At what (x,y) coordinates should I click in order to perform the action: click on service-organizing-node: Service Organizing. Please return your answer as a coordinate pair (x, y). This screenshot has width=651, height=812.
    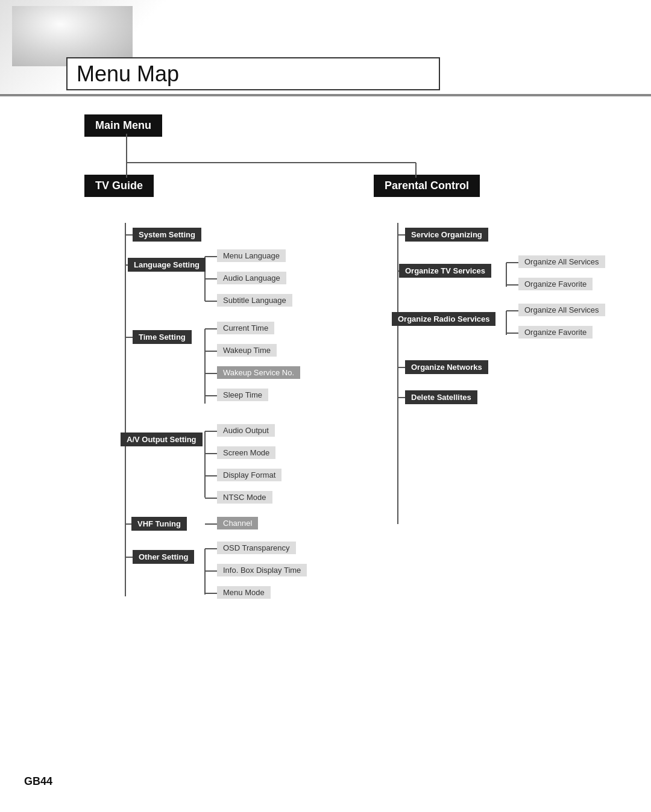
    Looking at the image, I should click on (447, 235).